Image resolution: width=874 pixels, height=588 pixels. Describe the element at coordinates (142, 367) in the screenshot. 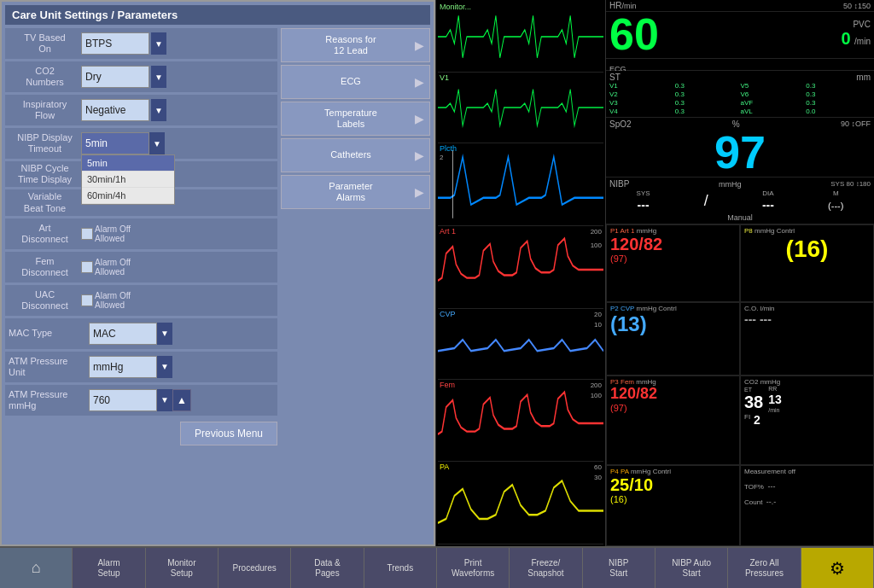

I see `atm-unit-row: ATM PressureUnit mmHg ▼` at that location.